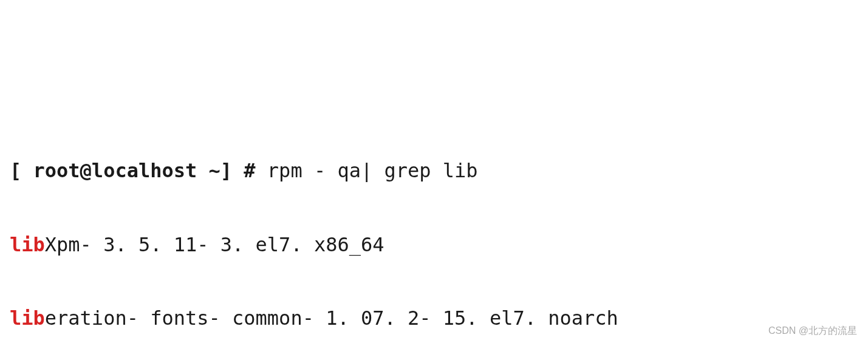  I want to click on output-rest: Xpm- 3. 5. 11- 3. el7. x86_64, so click(215, 245).